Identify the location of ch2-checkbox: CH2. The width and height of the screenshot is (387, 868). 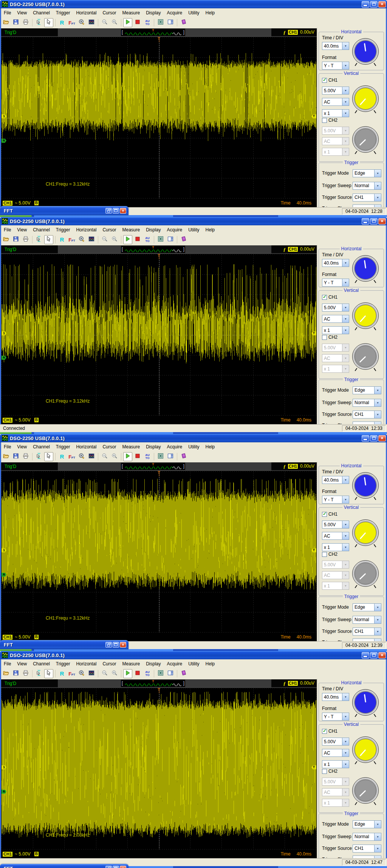
(330, 771).